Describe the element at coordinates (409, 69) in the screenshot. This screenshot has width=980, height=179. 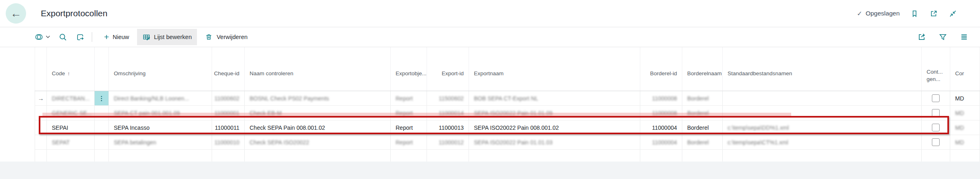
I see `column-header-exportobjecttype: Exportobje...` at that location.